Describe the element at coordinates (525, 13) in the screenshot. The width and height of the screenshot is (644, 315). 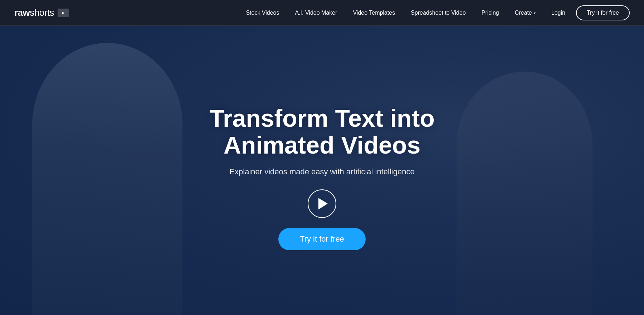
I see `nav-item-create: Create ▾` at that location.